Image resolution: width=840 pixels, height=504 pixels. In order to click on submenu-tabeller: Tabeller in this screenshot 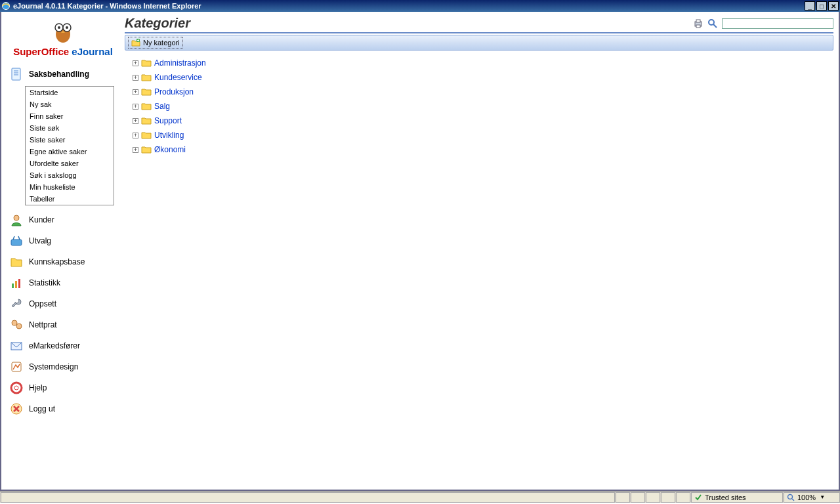, I will do `click(70, 199)`.